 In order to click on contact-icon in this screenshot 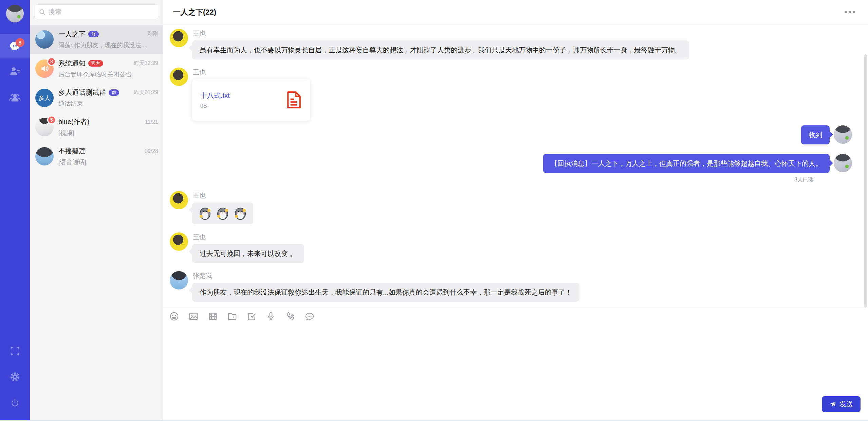, I will do `click(15, 71)`.